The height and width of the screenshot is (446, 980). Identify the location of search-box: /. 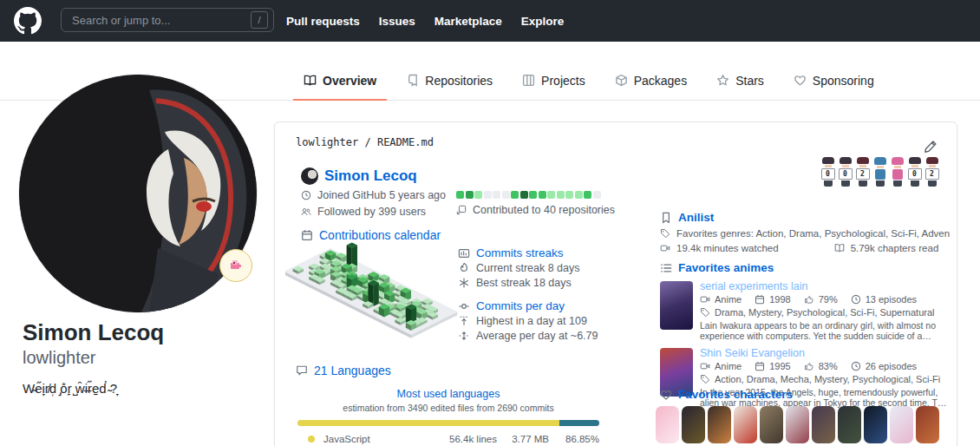
(167, 20).